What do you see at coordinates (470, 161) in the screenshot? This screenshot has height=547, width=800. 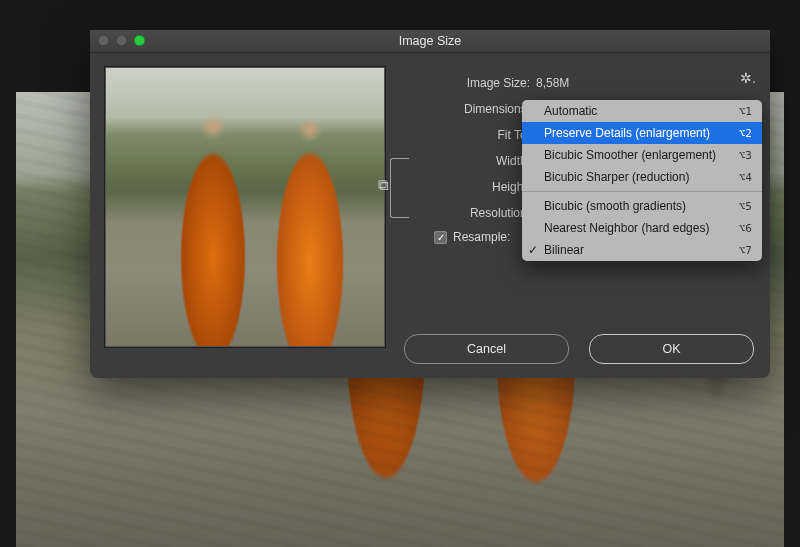 I see `width-label: Width:` at bounding box center [470, 161].